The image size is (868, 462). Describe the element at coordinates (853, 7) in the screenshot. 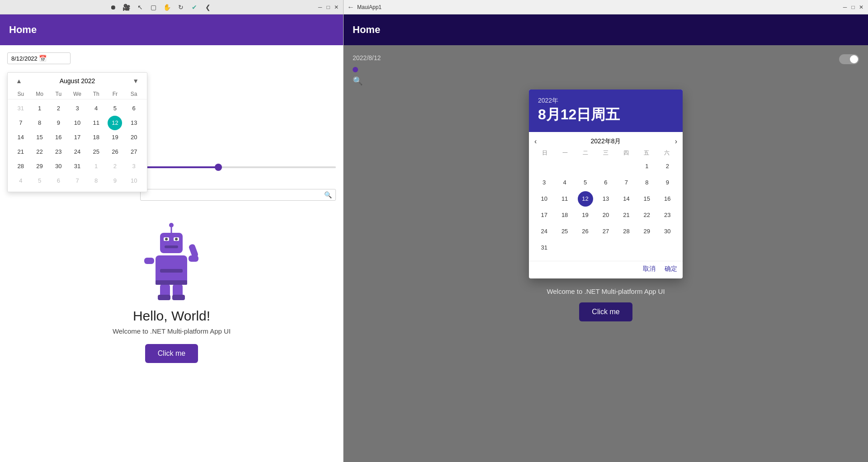

I see `right-maximize-button: □` at that location.